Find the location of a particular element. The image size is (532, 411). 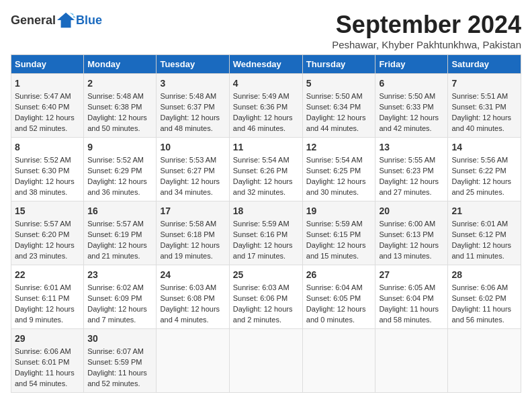

calendar-cell: 15Sunrise: 5:57 AMSunset: 6:20 PMDayligh… is located at coordinates (48, 234).